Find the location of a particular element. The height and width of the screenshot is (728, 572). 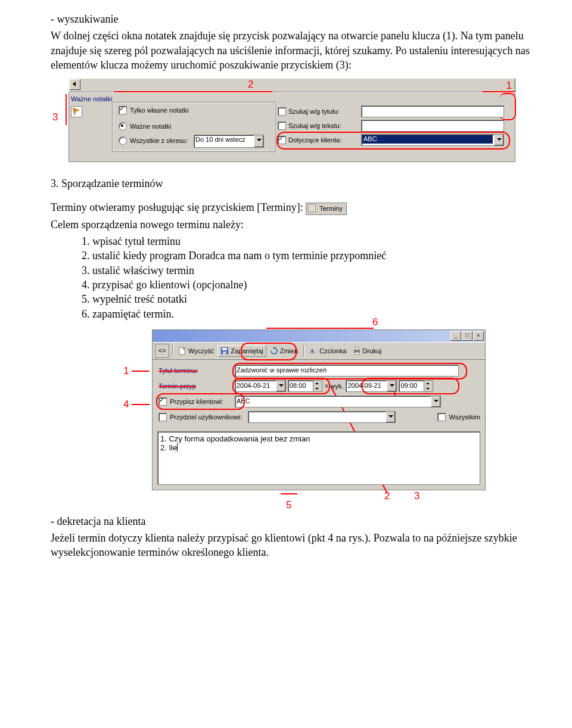

list-item: przypisać go klientowi (opcjonalne) is located at coordinates (313, 285).